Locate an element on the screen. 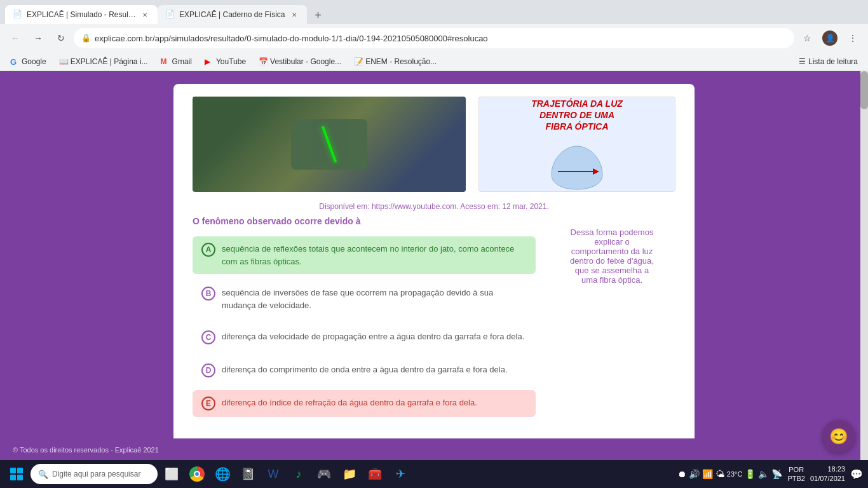 The width and height of the screenshot is (868, 488). onenote-taskbar-icon: 📓 is located at coordinates (248, 474).